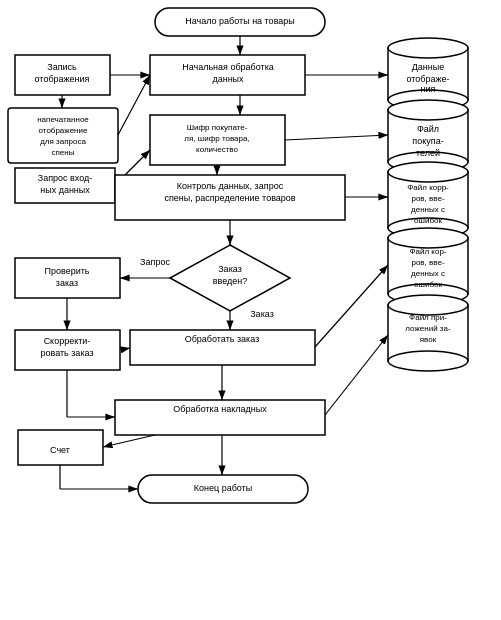 The width and height of the screenshot is (501, 620). I want to click on data-display-top, so click(428, 48).